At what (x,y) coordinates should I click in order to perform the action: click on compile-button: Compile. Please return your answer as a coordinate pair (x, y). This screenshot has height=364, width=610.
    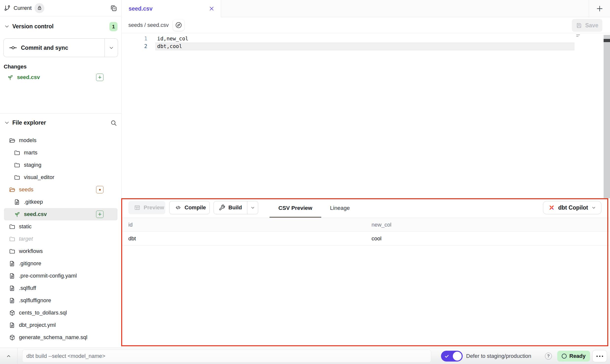
    Looking at the image, I should click on (189, 208).